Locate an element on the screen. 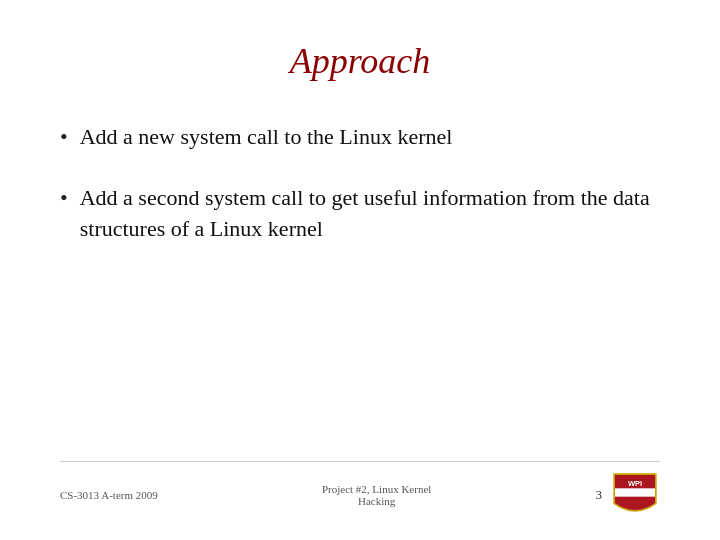  bullet-text-2: Add a second system call to get useful i… is located at coordinates (370, 214).